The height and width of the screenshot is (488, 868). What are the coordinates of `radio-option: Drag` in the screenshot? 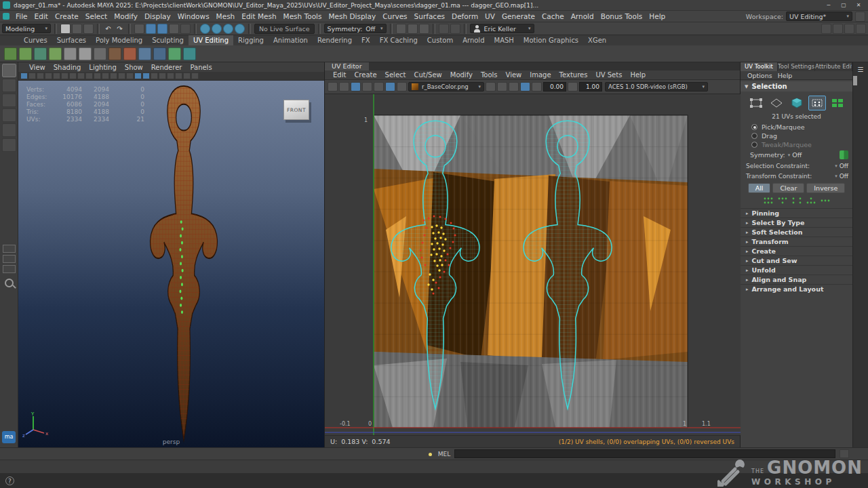 It's located at (796, 136).